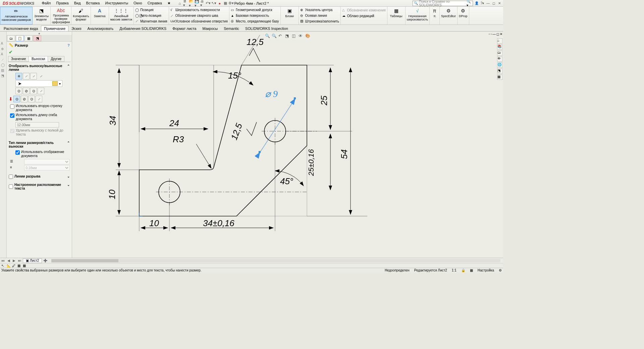  Describe the element at coordinates (12, 107) in the screenshot. I see `chk-second-arrow-box` at that location.